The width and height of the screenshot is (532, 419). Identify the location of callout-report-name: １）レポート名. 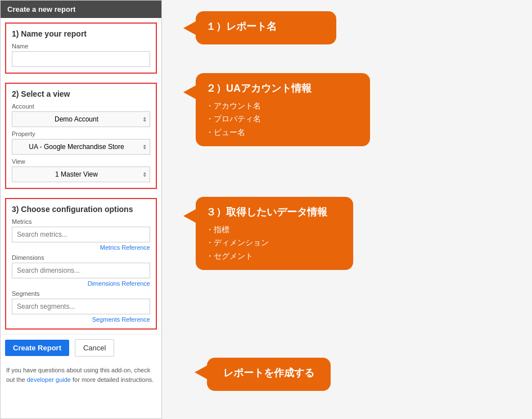
(266, 28).